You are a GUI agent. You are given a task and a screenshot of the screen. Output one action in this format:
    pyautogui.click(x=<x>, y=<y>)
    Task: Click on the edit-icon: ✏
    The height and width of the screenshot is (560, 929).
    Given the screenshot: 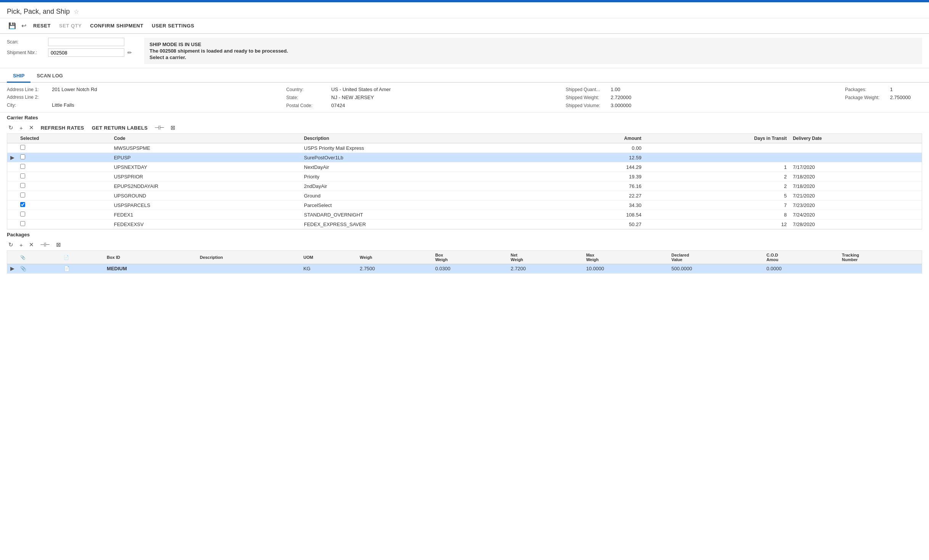 What is the action you would take?
    pyautogui.click(x=130, y=53)
    